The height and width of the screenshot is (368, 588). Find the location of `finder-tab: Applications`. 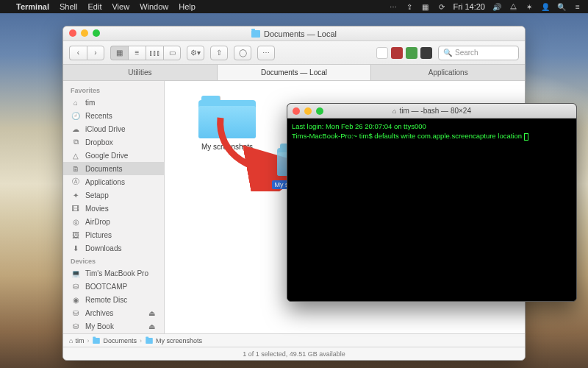

finder-tab: Applications is located at coordinates (448, 72).